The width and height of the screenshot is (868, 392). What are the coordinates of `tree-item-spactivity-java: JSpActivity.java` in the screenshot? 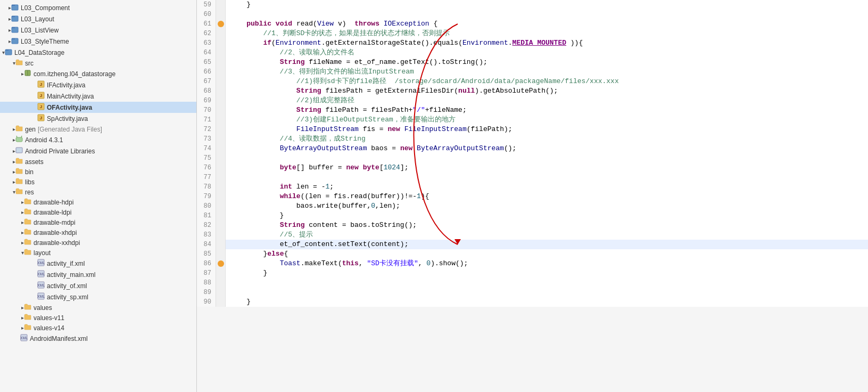 It's located at (98, 118).